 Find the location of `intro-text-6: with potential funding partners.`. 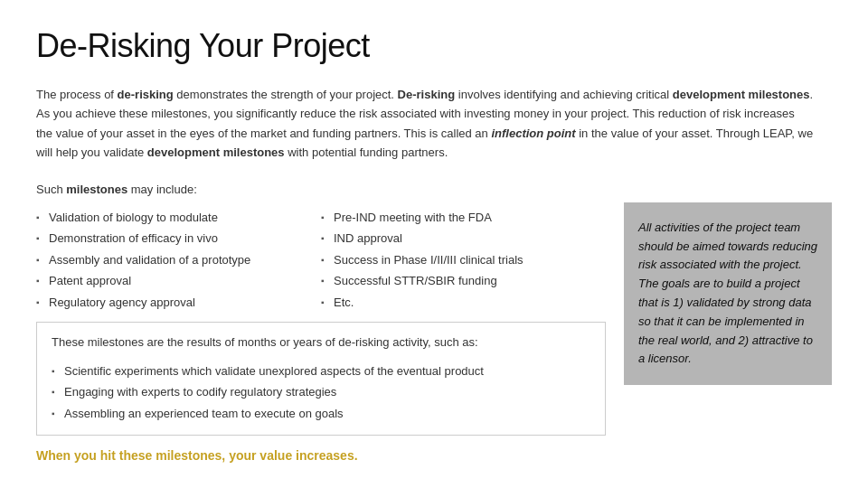

intro-text-6: with potential funding partners. is located at coordinates (367, 152).